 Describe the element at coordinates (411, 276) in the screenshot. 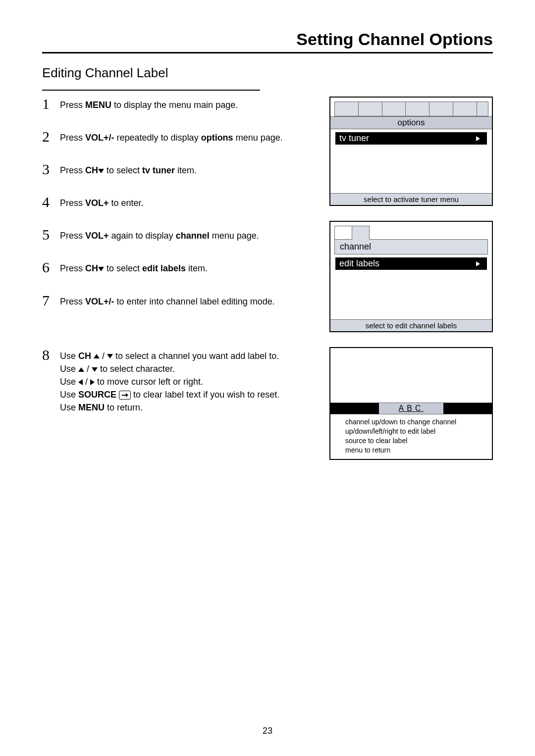

I see `osd-channel-menu: channel edit labels select to edit chann…` at that location.